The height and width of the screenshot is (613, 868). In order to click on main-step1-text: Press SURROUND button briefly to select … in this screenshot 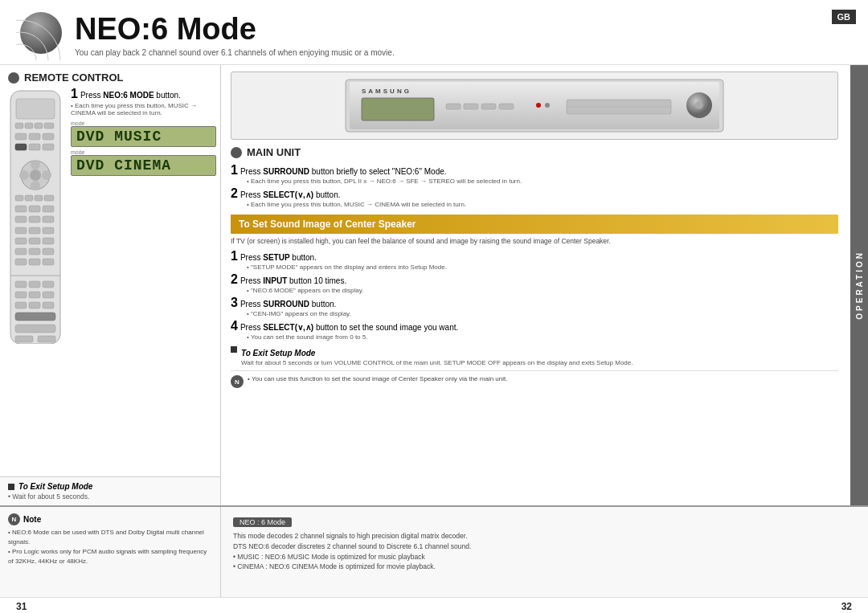, I will do `click(344, 172)`.